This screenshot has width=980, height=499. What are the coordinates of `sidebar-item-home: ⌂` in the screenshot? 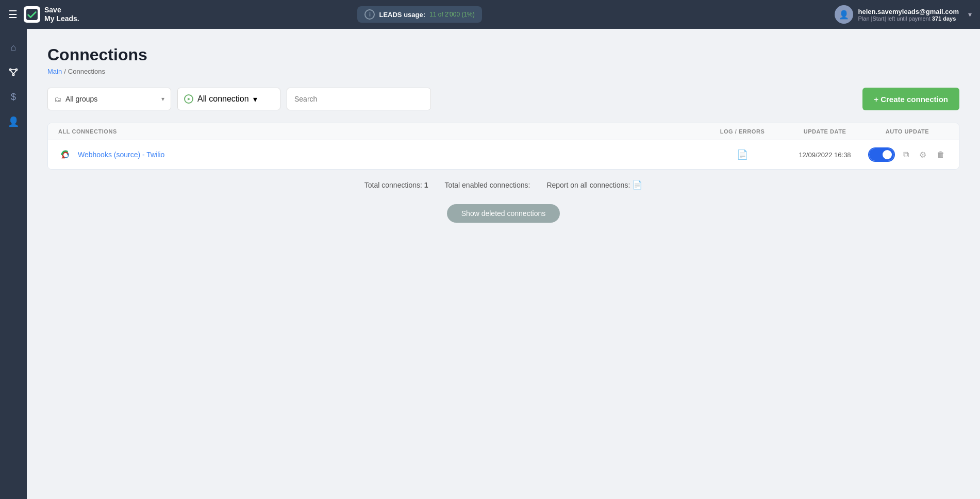 It's located at (13, 47).